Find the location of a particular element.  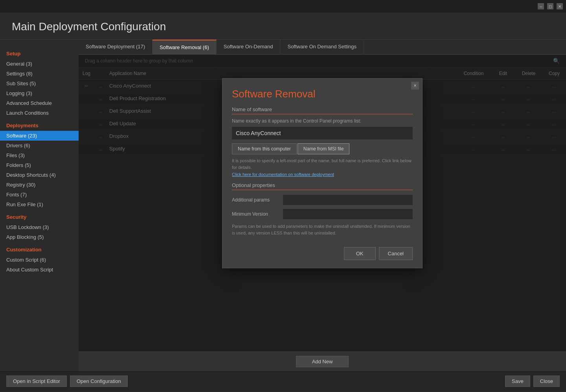

sidebar-item-drivers: Drivers (6) is located at coordinates (39, 145).